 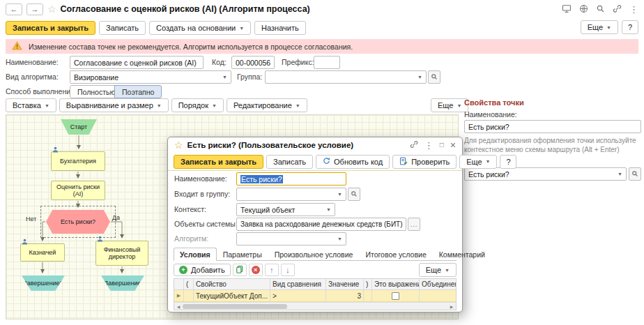 I want to click on dialog-toolbar: Записать и закрыть Записать Обновить код…, so click(x=315, y=162).